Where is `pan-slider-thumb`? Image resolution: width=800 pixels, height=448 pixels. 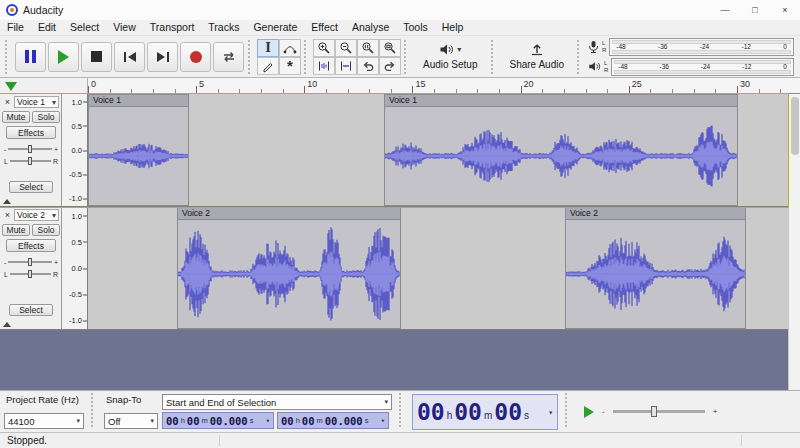
pan-slider-thumb is located at coordinates (30, 161).